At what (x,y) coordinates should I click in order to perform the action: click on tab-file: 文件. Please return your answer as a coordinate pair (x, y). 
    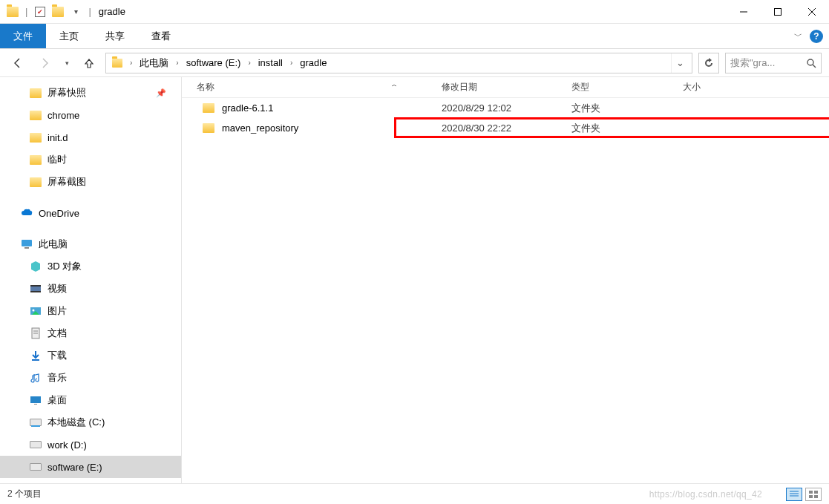
    Looking at the image, I should click on (23, 36).